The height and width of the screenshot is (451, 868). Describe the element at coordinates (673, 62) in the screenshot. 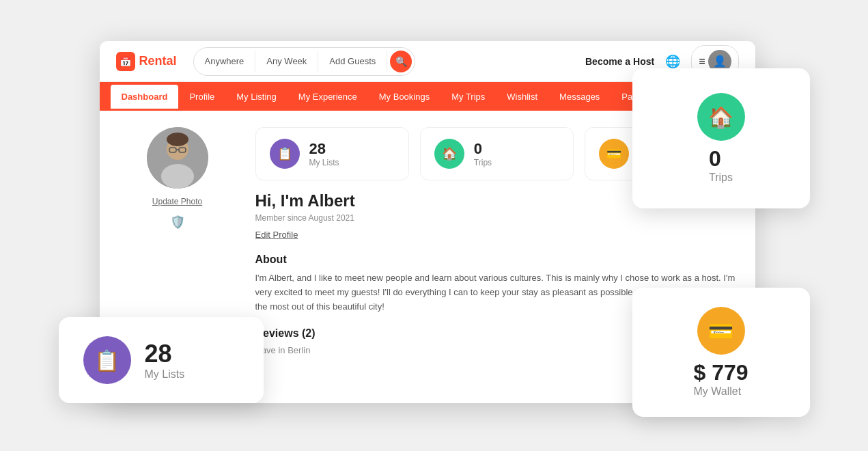

I see `globe-icon: 🌐` at that location.